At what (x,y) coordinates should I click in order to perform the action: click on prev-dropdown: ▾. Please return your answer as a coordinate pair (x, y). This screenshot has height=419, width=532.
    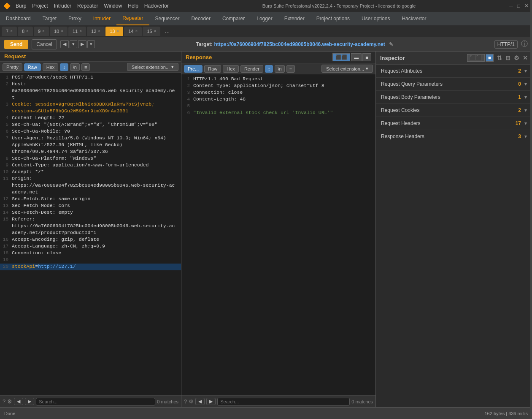
    Looking at the image, I should click on (73, 44).